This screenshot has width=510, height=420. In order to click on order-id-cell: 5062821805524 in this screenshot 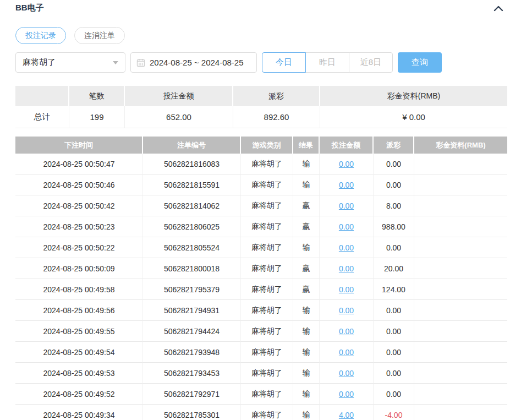, I will do `click(192, 248)`.